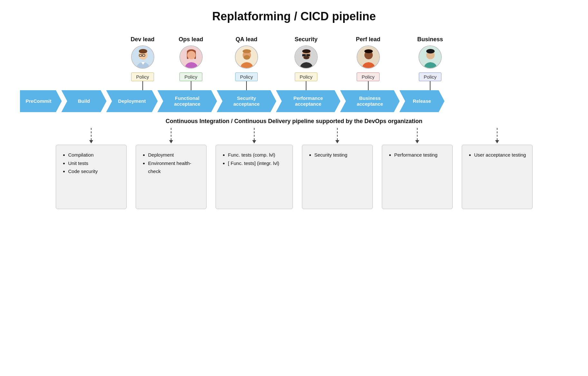 The width and height of the screenshot is (588, 376). What do you see at coordinates (308, 101) in the screenshot?
I see `stage-label-performance-acceptance: Performance acceptance` at bounding box center [308, 101].